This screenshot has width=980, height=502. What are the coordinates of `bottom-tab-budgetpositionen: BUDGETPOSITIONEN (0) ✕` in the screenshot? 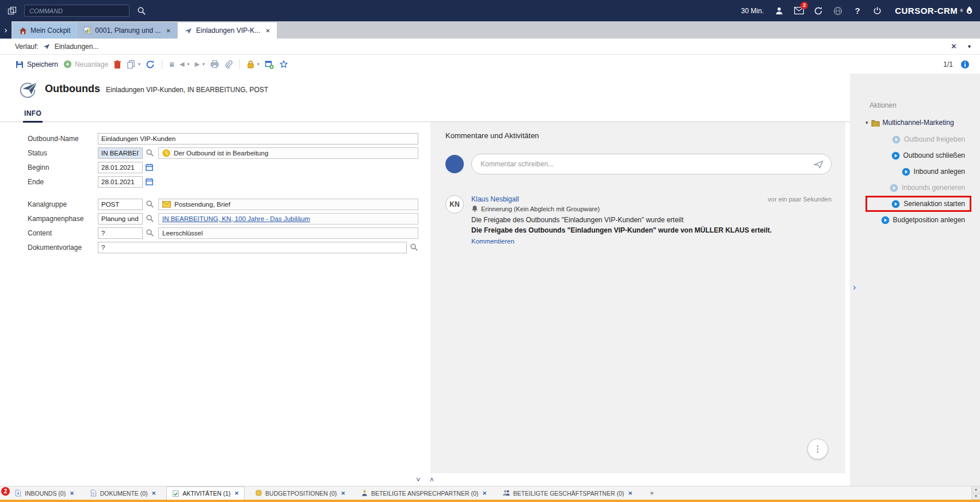 It's located at (300, 493).